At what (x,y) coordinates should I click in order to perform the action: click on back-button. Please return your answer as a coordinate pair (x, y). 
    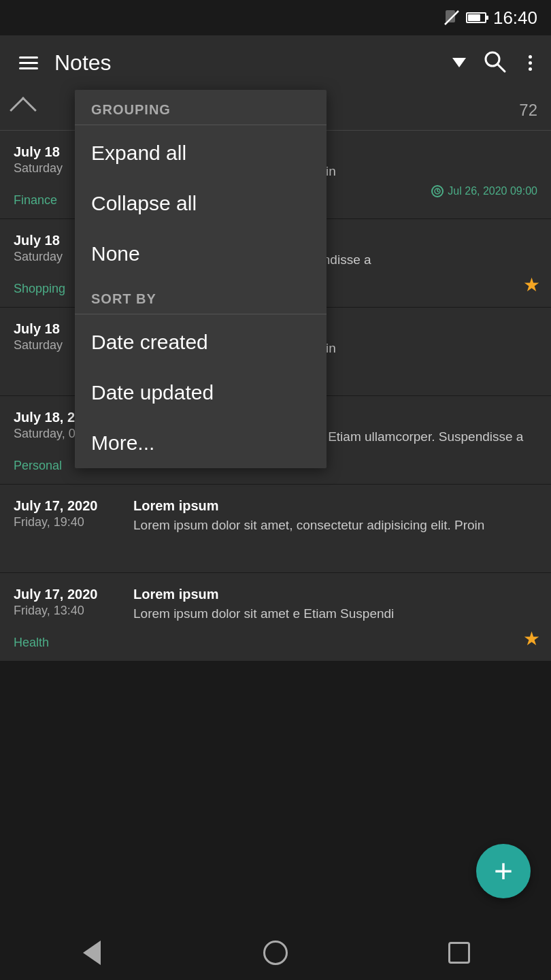
    Looking at the image, I should click on (92, 953).